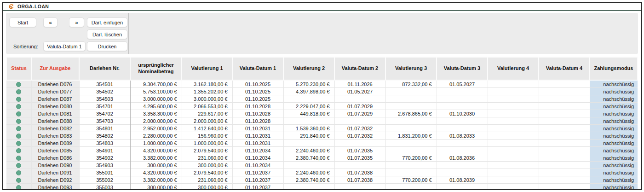  Describe the element at coordinates (33, 6) in the screenshot. I see `window-title: ORGA-LOAN` at that location.